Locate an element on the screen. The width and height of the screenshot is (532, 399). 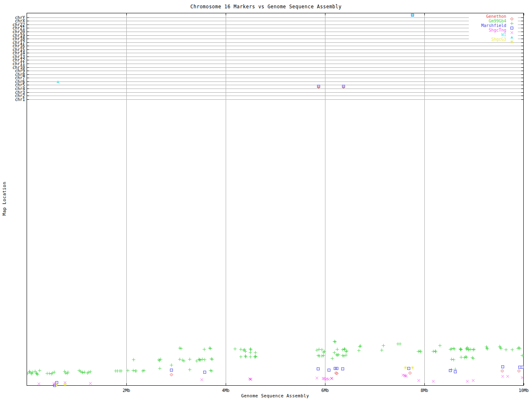
legend-label-gm99gb4: Gm99Gb4 is located at coordinates (498, 21).